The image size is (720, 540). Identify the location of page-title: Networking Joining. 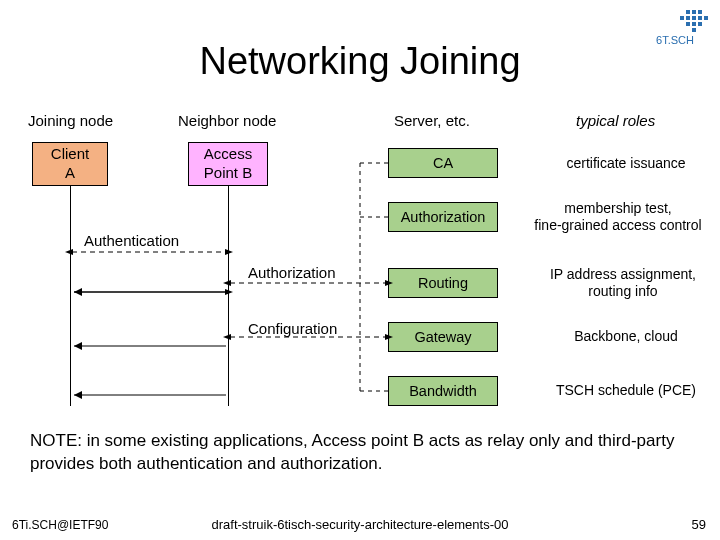
(360, 62).